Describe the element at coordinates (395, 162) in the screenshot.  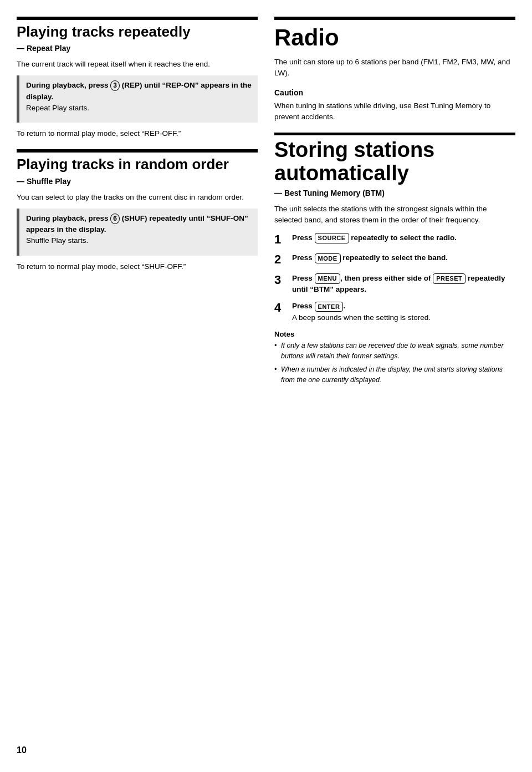
I see `storing-title: Storing stations automatically` at that location.